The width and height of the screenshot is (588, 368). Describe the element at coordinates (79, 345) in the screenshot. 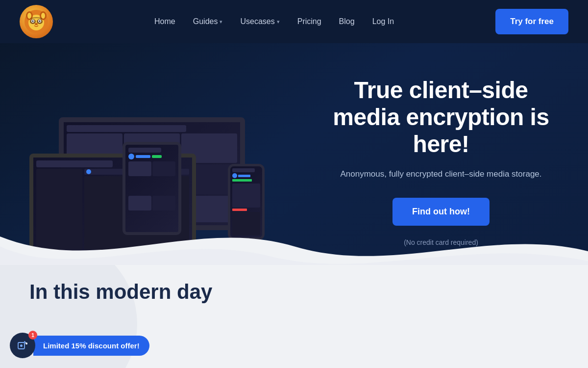

I see `discount-badge: 1 Limited 15% discount offer!` at that location.